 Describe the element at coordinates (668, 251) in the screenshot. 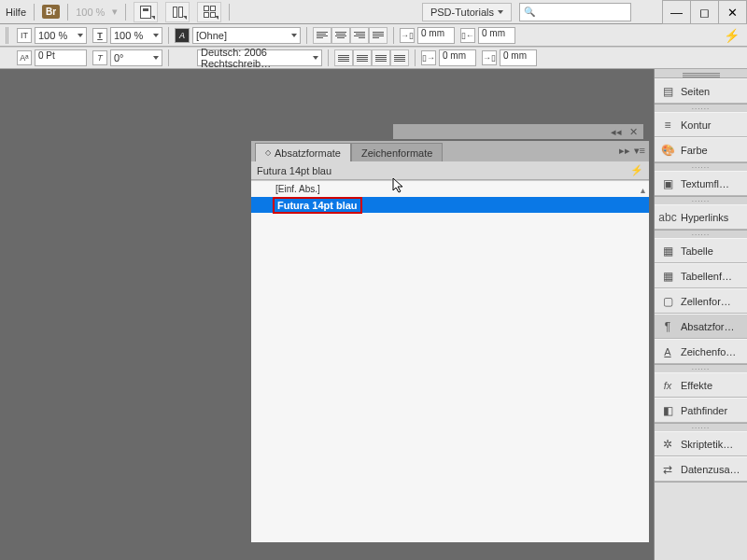

I see `table-icon: ▦` at that location.